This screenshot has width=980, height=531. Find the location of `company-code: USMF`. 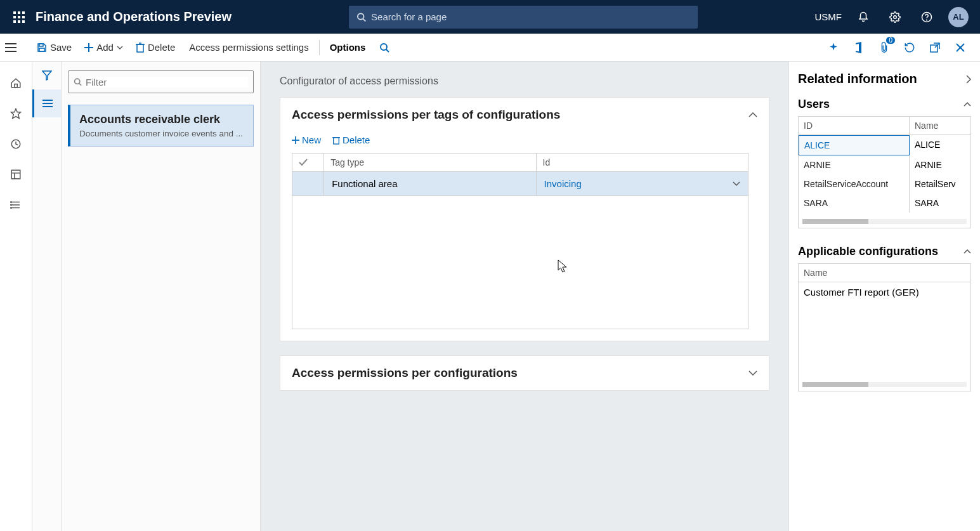

company-code: USMF is located at coordinates (828, 16).